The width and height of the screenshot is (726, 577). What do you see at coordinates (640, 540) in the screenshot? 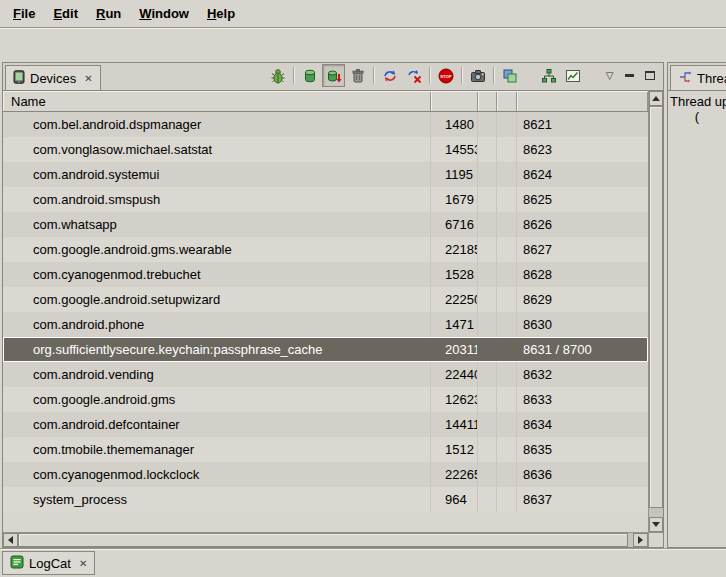
I see `scroll-right-button` at bounding box center [640, 540].